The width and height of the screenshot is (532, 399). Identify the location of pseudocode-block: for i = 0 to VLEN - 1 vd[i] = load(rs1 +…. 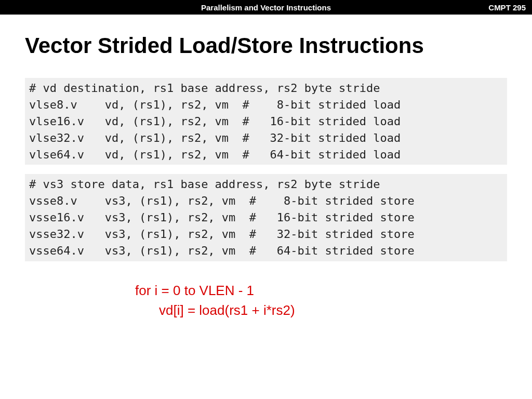
(334, 300).